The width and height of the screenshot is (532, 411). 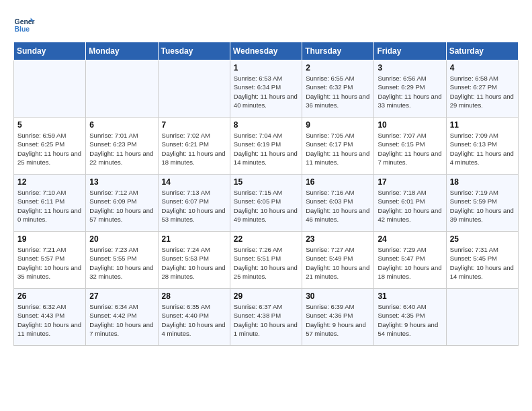 What do you see at coordinates (194, 125) in the screenshot?
I see `day-number: 7` at bounding box center [194, 125].